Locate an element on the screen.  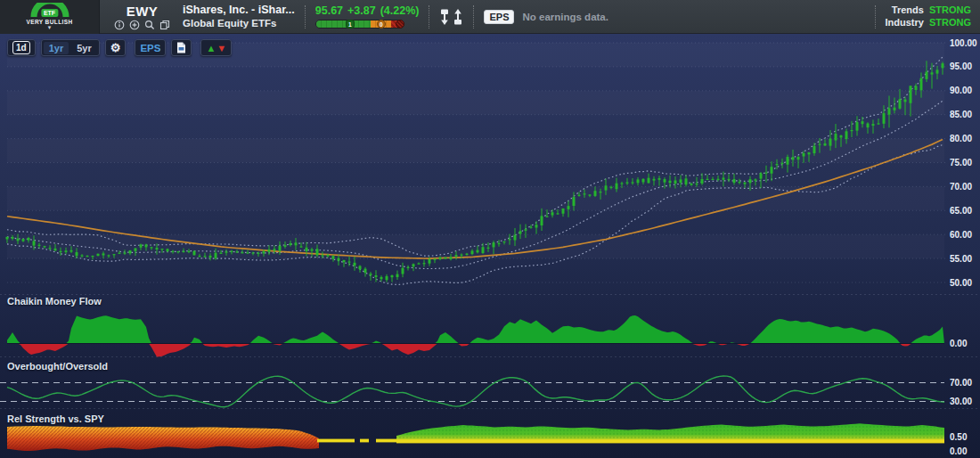
rating-badge: ETF VERY BULLISH ▾ is located at coordinates (50, 17).